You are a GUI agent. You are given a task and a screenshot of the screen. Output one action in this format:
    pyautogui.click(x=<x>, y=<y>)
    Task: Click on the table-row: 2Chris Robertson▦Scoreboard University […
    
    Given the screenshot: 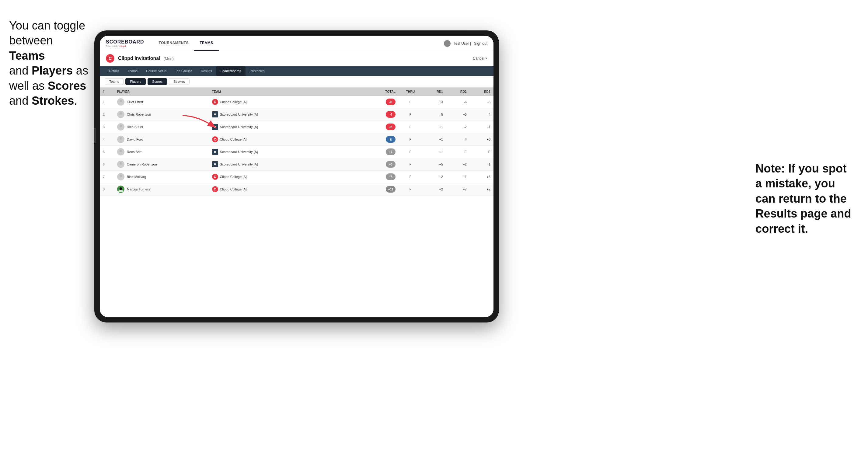 What is the action you would take?
    pyautogui.click(x=297, y=115)
    